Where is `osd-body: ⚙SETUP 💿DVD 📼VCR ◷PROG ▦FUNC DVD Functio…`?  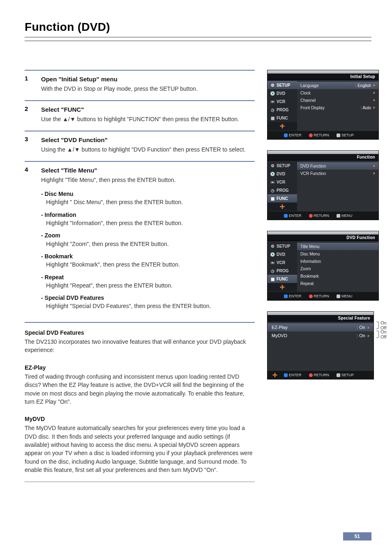
osd-body: ⚙SETUP 💿DVD 📼VCR ◷PROG ▦FUNC DVD Functio… is located at coordinates (323, 186).